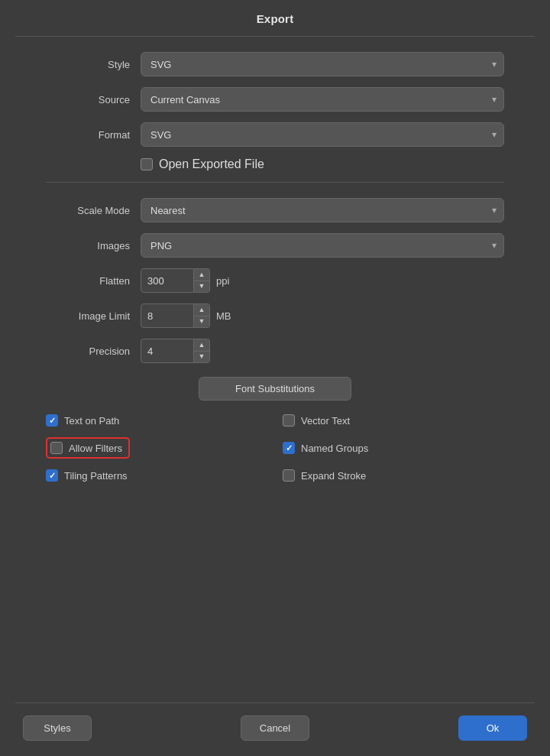 The height and width of the screenshot is (756, 550). Describe the element at coordinates (88, 352) in the screenshot. I see `precision-label: Precision` at that location.